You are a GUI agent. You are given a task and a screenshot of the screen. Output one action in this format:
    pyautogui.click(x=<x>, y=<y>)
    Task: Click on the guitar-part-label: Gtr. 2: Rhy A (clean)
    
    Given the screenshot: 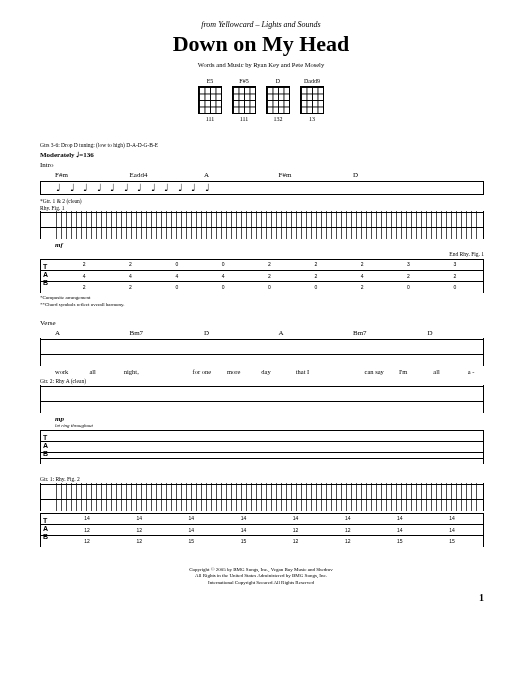 What is the action you would take?
    pyautogui.click(x=271, y=381)
    